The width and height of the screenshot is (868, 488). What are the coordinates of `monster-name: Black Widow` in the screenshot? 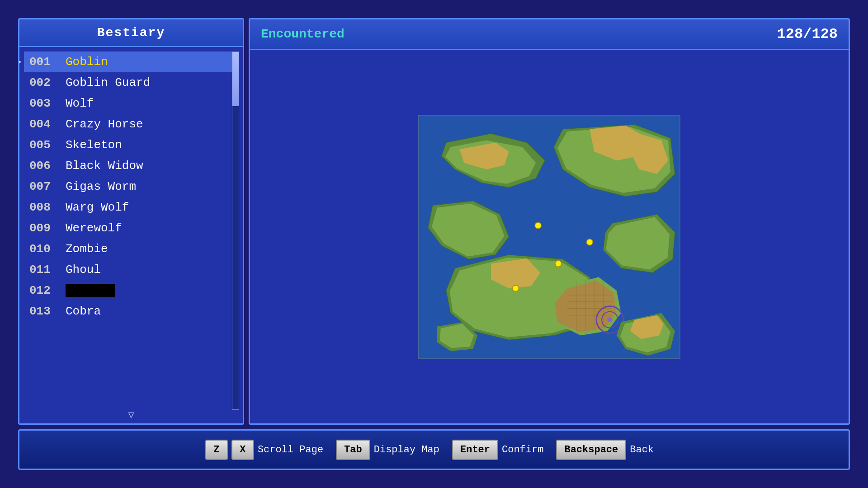 It's located at (104, 166).